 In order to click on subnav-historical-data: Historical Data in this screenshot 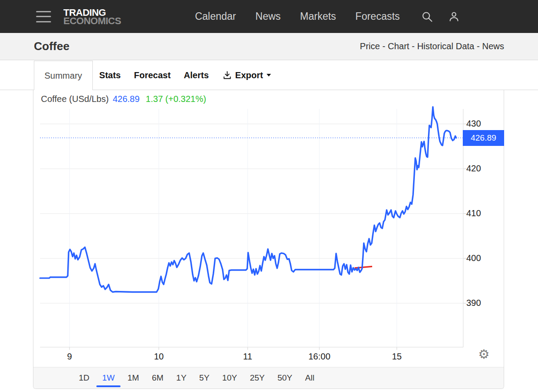, I will do `click(446, 46)`.